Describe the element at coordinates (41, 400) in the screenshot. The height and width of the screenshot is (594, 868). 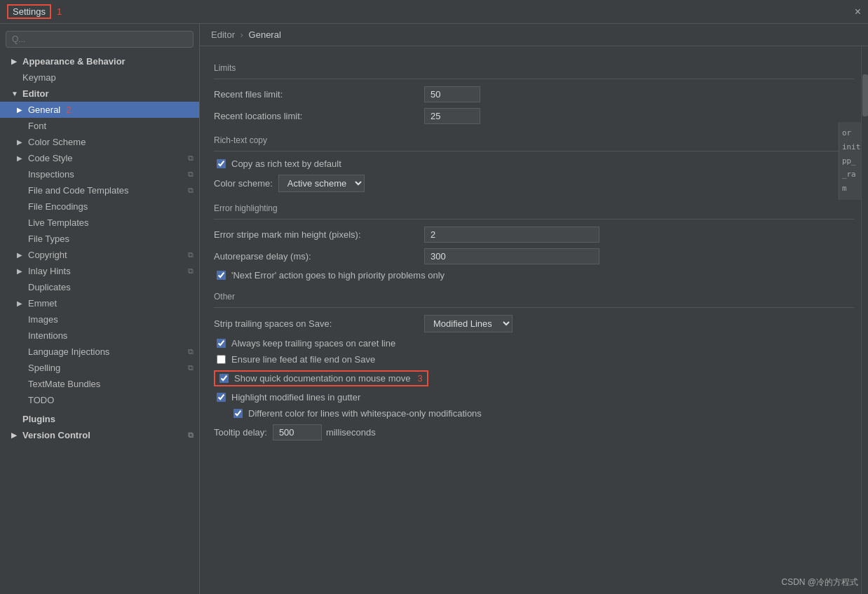
I see `sidebar-item-label: TODO` at that location.